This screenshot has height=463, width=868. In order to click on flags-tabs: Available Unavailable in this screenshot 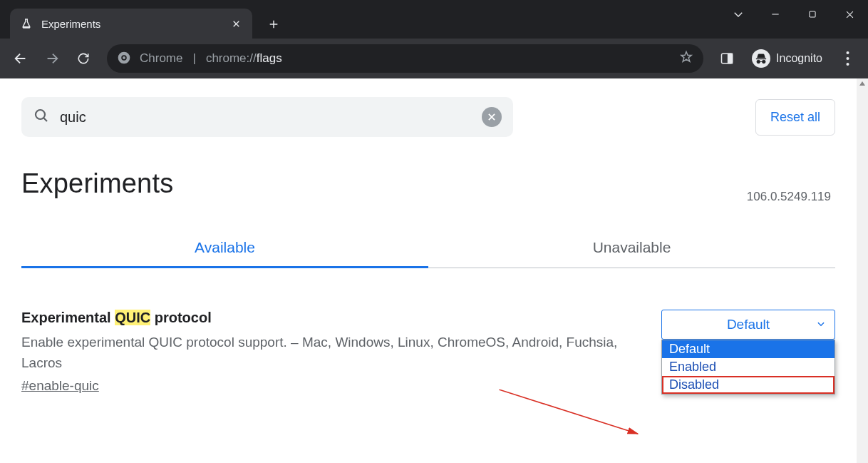, I will do `click(428, 250)`.